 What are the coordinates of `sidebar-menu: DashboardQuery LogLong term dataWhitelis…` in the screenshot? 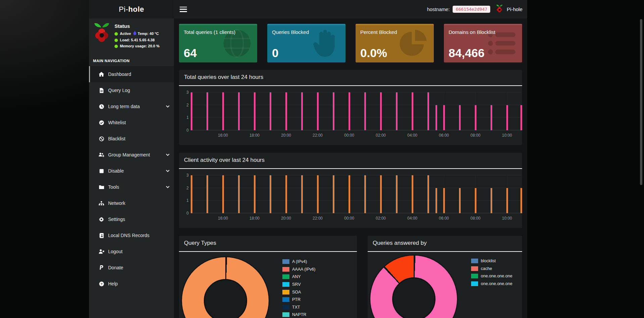 It's located at (132, 179).